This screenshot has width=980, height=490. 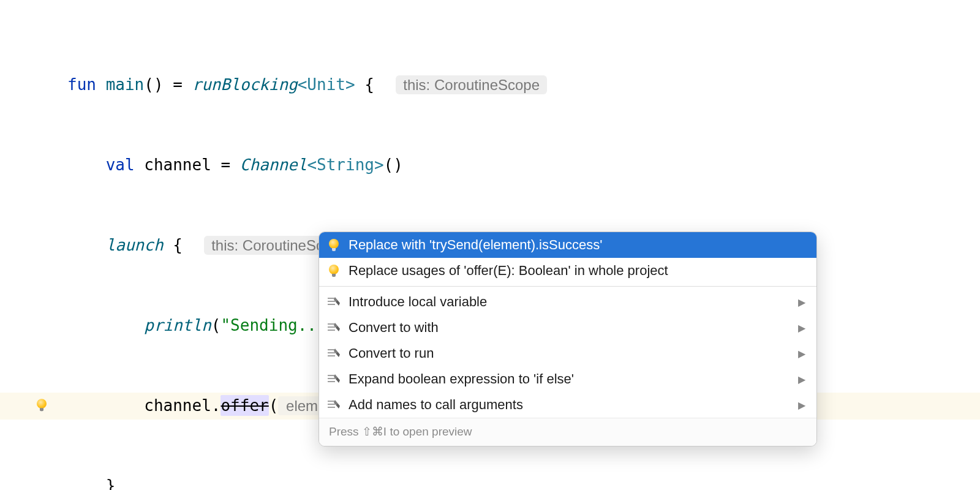 What do you see at coordinates (393, 328) in the screenshot?
I see `intention-action-label: Convert to with` at bounding box center [393, 328].